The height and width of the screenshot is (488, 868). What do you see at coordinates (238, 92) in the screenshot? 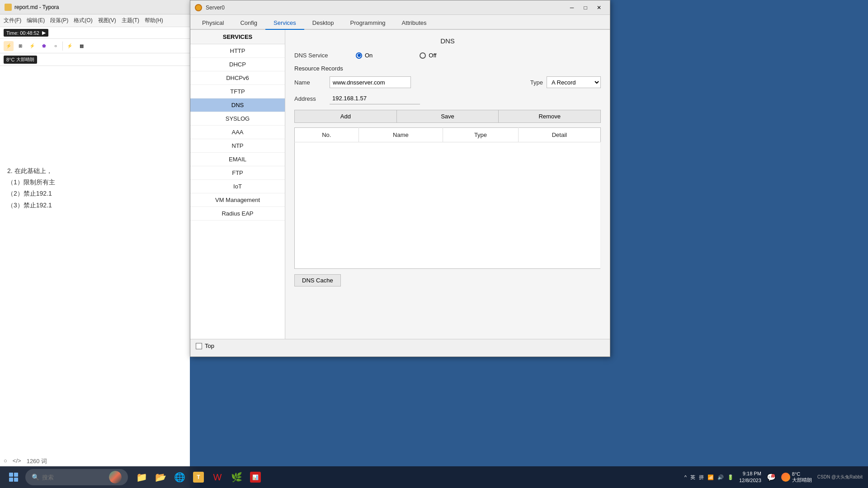
I see `service-tftp: TFTP` at bounding box center [238, 92].